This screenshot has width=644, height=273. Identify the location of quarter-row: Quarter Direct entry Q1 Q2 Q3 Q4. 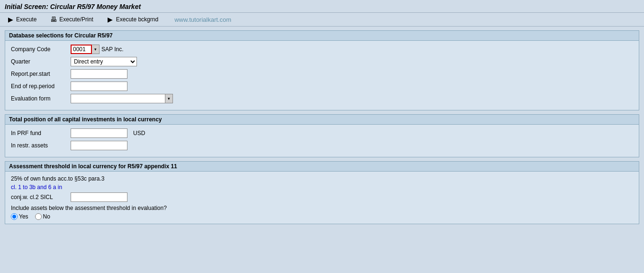
(322, 62).